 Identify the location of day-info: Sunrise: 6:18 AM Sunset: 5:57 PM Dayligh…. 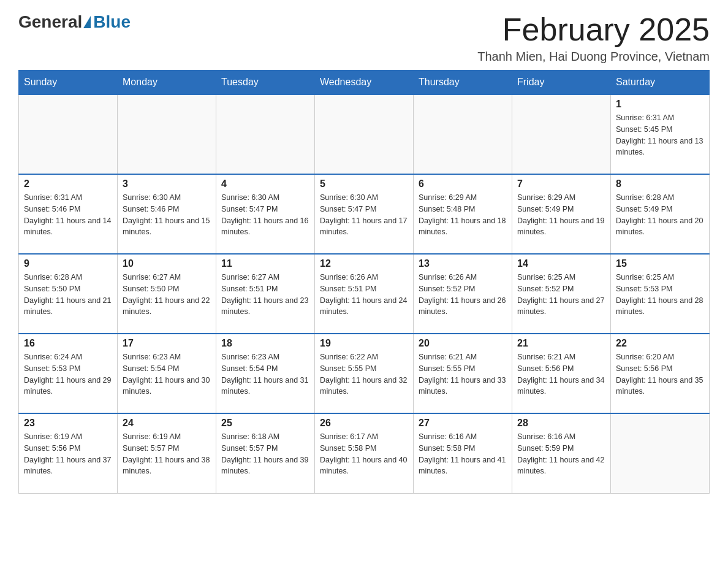
(265, 454).